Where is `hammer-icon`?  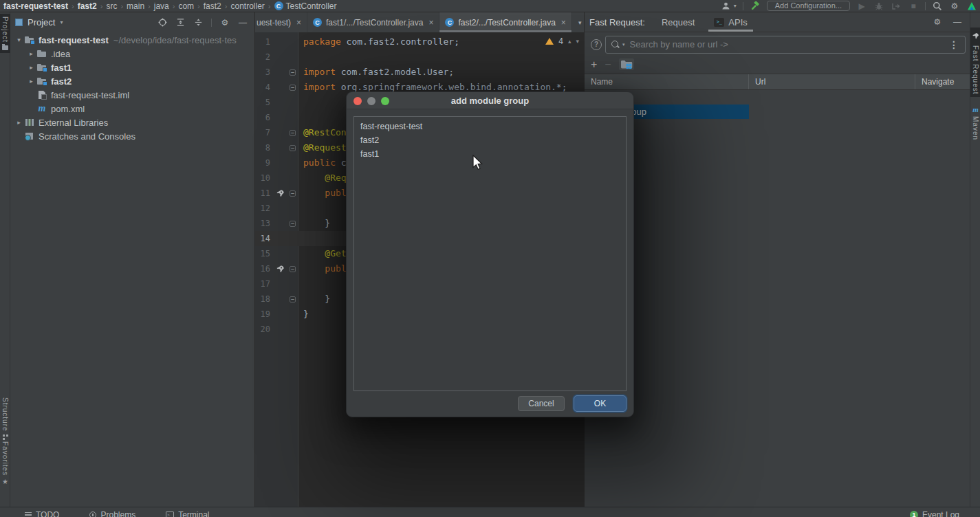 hammer-icon is located at coordinates (755, 6).